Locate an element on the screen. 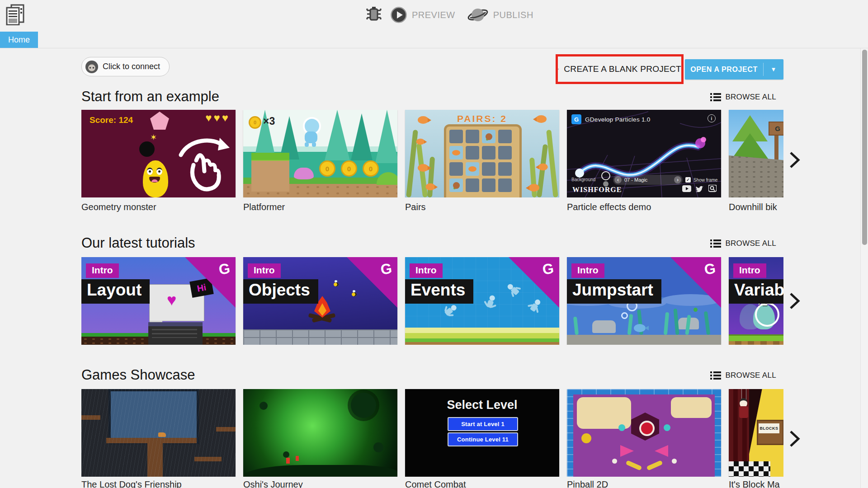 Image resolution: width=868 pixels, height=488 pixels. scroll-right-tutorials-button is located at coordinates (794, 301).